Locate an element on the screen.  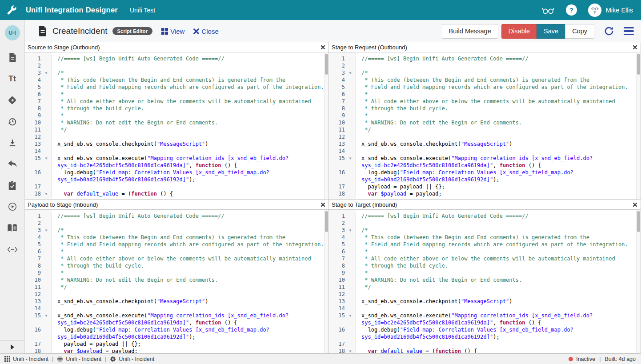
history-icon is located at coordinates (12, 121).